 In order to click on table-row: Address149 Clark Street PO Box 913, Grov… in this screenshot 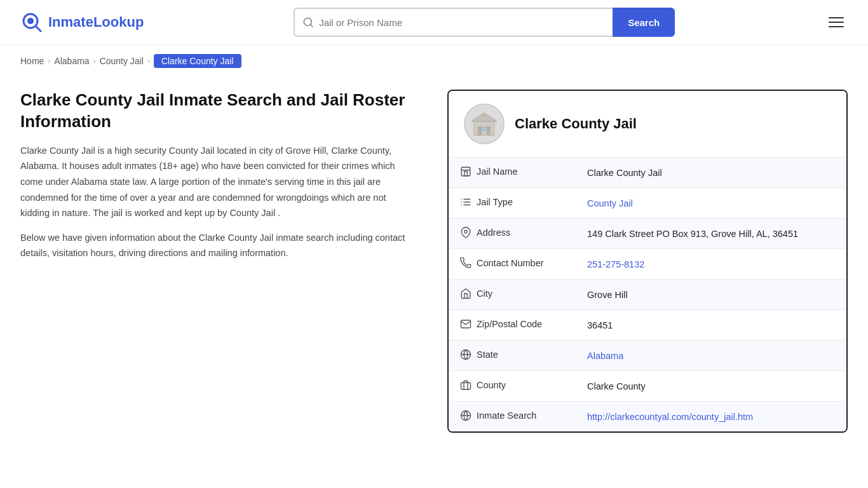, I will do `click(648, 234)`.